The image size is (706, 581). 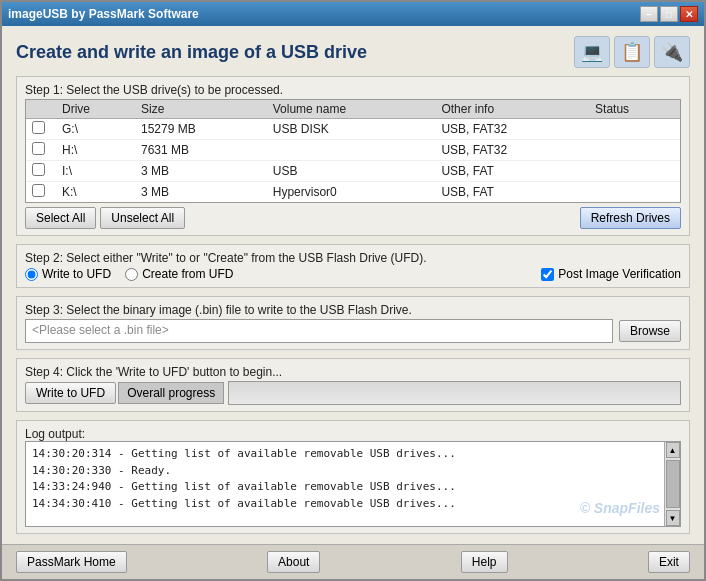 What do you see at coordinates (484, 562) in the screenshot?
I see `help-button: Help` at bounding box center [484, 562].